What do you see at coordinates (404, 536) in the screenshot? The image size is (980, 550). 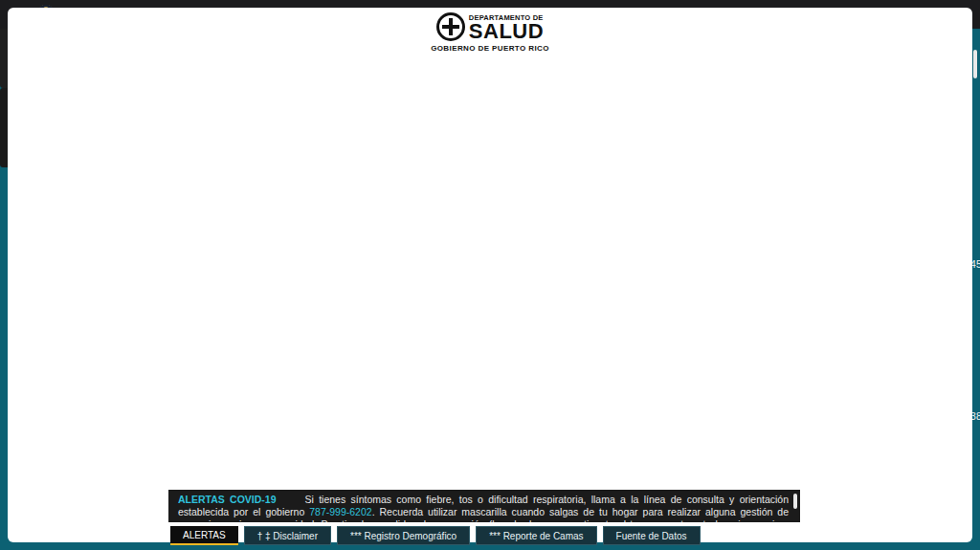 I see `bottom-tab: *** Registro Demográfico` at bounding box center [404, 536].